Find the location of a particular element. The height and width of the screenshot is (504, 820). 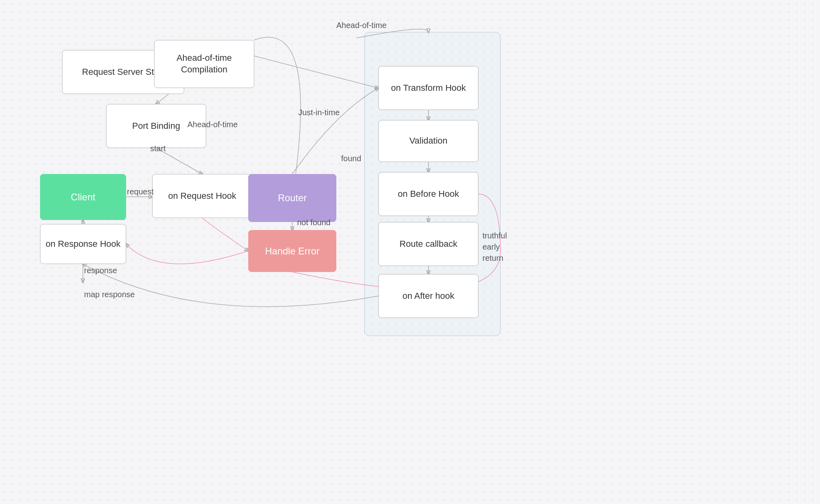

port-binding-label: Port Binding is located at coordinates (156, 126).